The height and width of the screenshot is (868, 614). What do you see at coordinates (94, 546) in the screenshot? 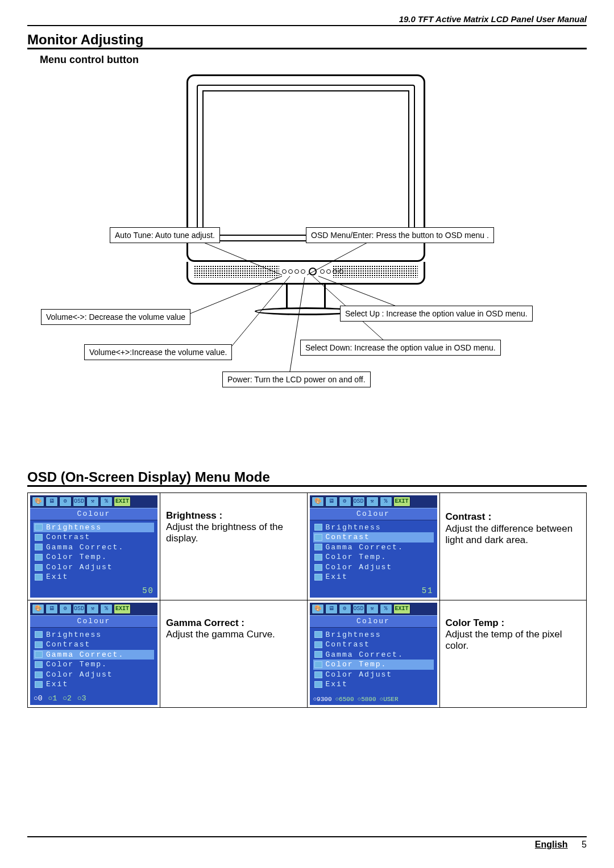
I see `osd-panel-brightness: 🎨🖥⚙OSD⚒%EXIT Colour Brightness Contrast …` at bounding box center [94, 546].